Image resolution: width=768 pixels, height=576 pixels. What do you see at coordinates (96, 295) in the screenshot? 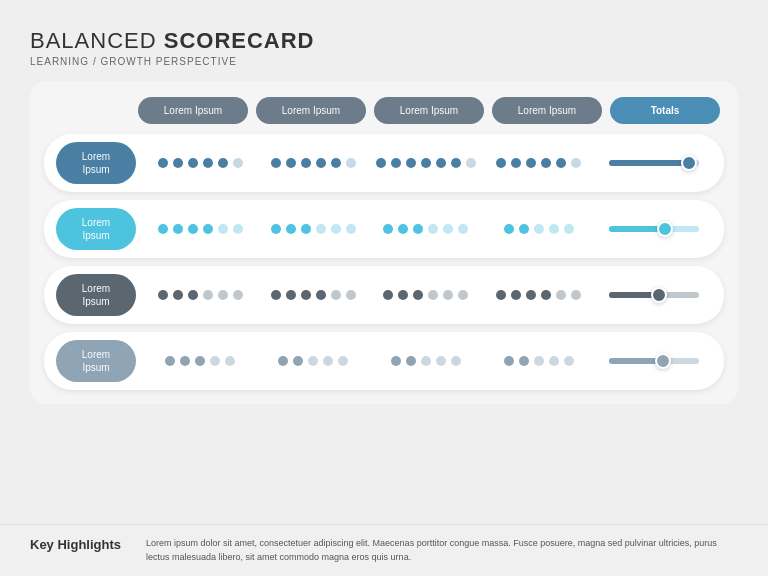
I see `row-label-3: LoremIpsum` at bounding box center [96, 295].